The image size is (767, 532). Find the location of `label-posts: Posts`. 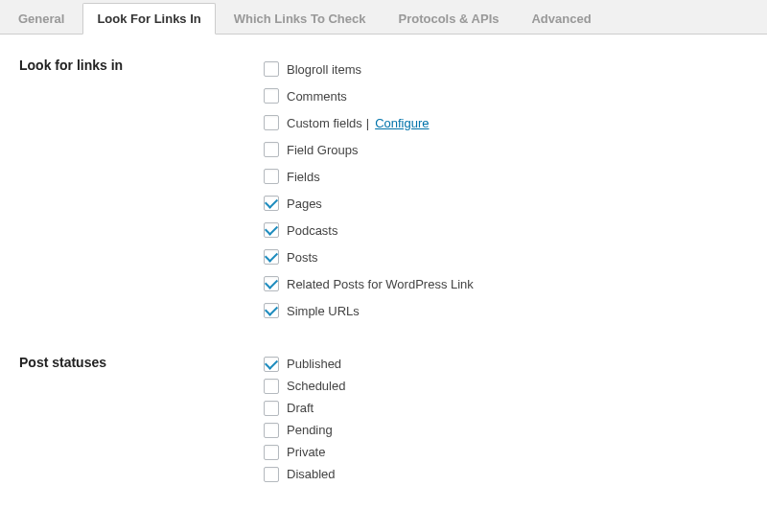

label-posts: Posts is located at coordinates (303, 257).